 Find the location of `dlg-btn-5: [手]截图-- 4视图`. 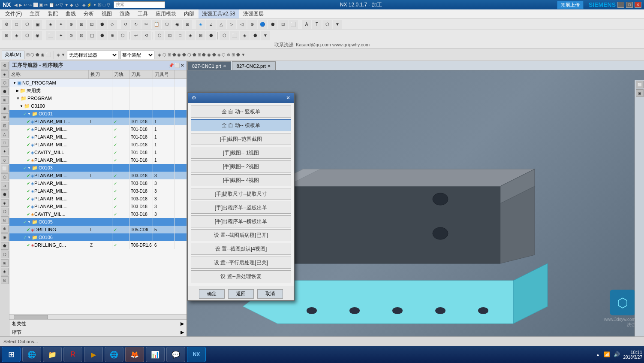

dlg-btn-5: [手]截图-- 4视图 is located at coordinates (241, 180).